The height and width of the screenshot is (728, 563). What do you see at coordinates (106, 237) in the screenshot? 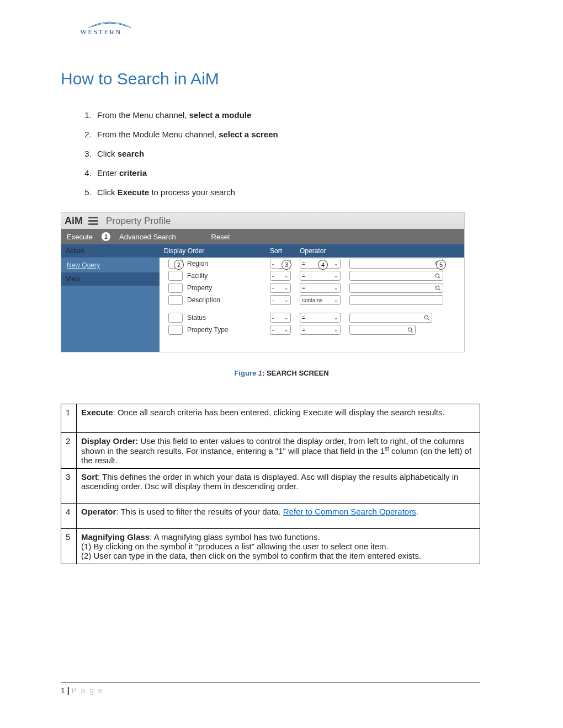
I see `callout-1-badge: 1` at bounding box center [106, 237].